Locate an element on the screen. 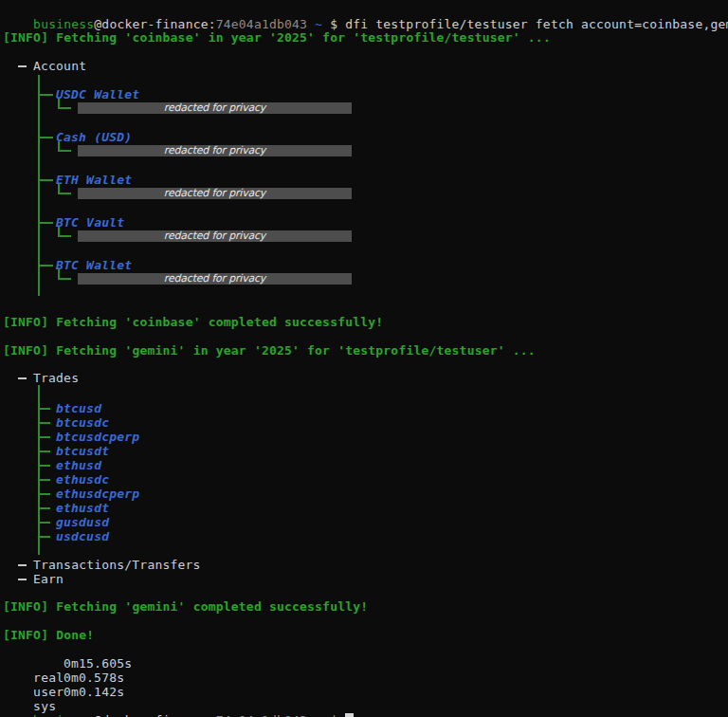  terminal-cursor is located at coordinates (349, 715).